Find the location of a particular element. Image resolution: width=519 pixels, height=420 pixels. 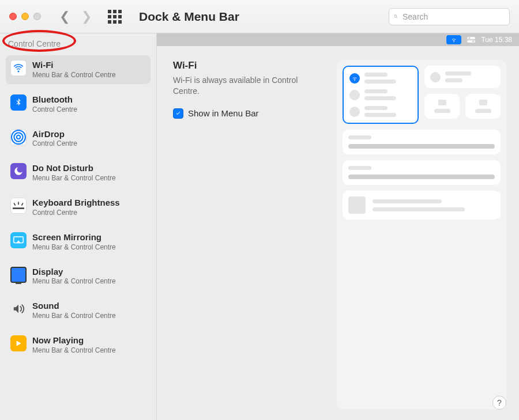

sidebar-item-display: Display Menu Bar & Control Centre is located at coordinates (78, 277).